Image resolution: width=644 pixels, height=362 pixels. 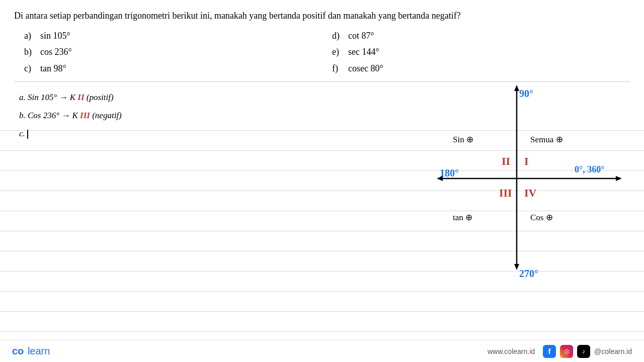 What do you see at coordinates (567, 351) in the screenshot?
I see `instagram-icon: ◎` at bounding box center [567, 351].